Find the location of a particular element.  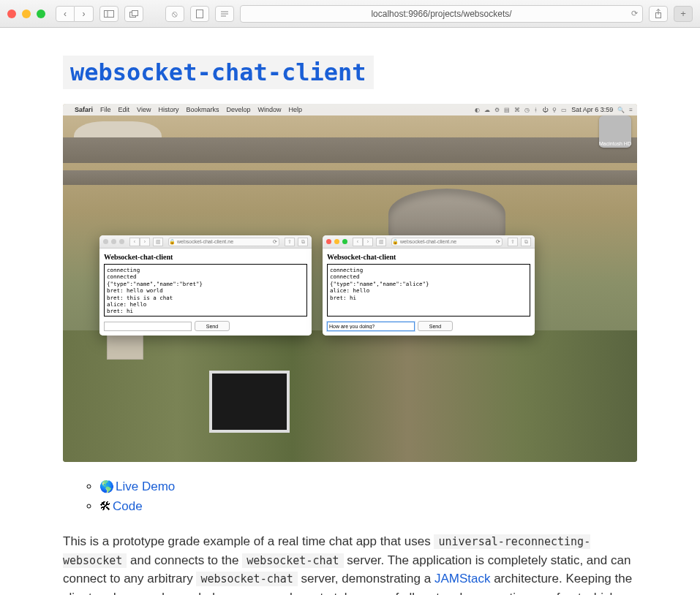

menu-history: History is located at coordinates (168, 110).